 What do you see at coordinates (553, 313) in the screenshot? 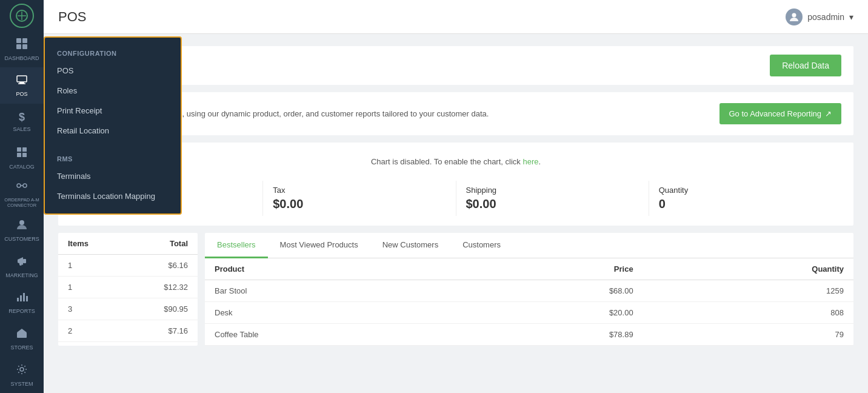
I see `product-price-2: $20.00` at bounding box center [553, 313].